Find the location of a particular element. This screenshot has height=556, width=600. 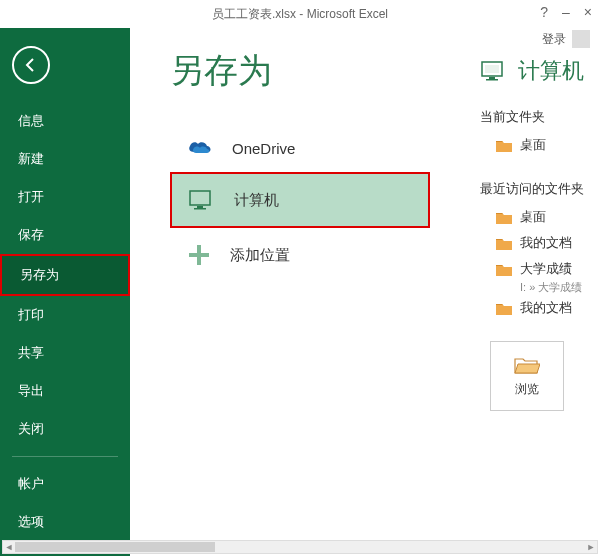

help-icon: ? is located at coordinates (544, 12).